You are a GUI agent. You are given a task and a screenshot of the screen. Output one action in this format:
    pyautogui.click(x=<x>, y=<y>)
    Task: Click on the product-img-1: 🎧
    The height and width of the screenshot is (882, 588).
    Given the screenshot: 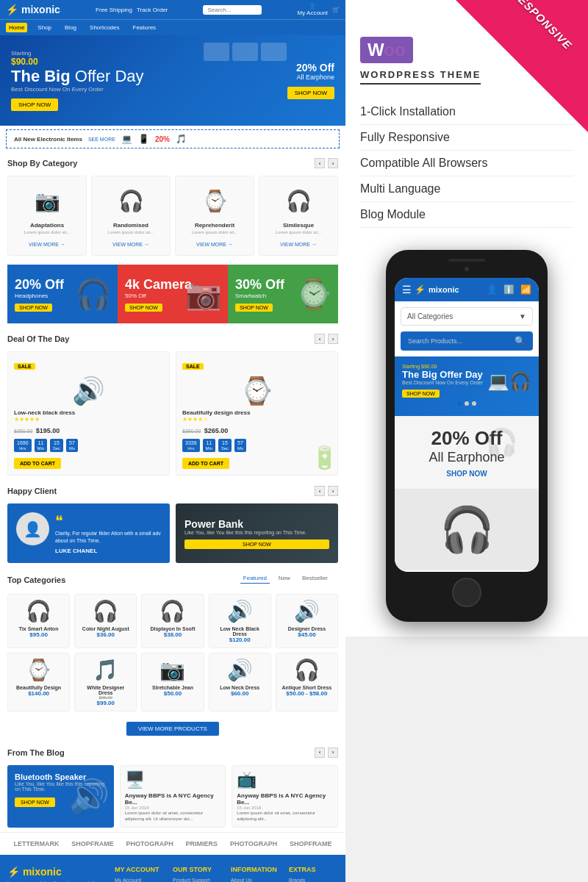 What is the action you would take?
    pyautogui.click(x=106, y=612)
    